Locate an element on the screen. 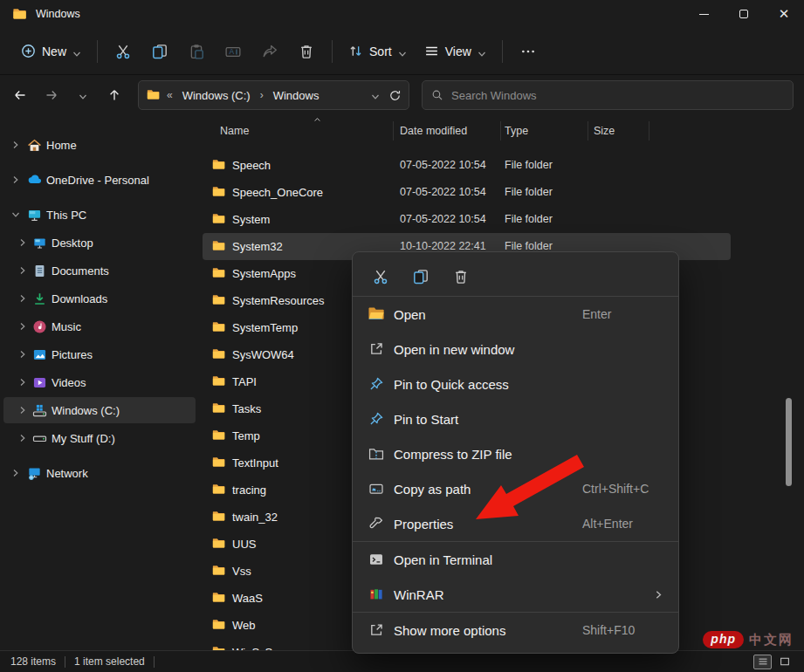 This screenshot has width=804, height=672. sidebar-item-label: Home is located at coordinates (61, 145).